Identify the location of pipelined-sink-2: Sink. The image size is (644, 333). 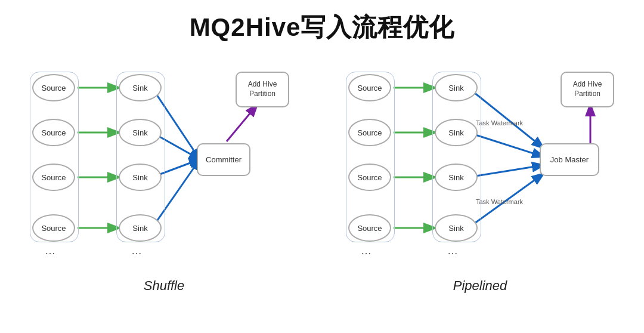
(456, 132).